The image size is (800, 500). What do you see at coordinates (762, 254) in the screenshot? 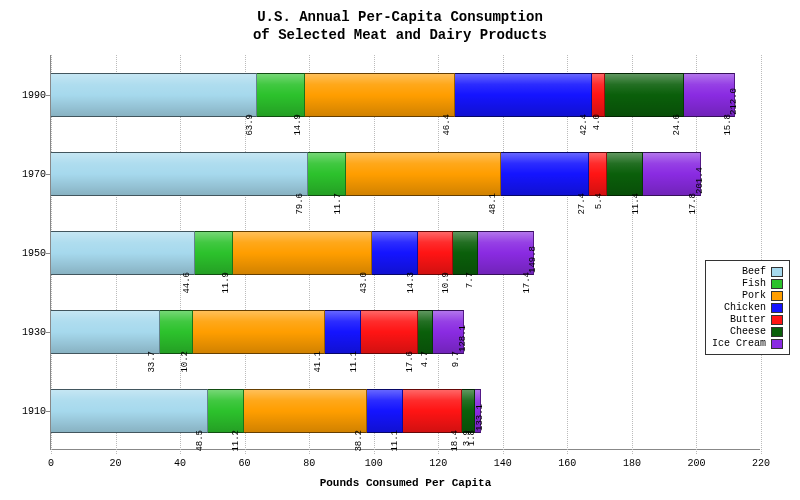
I see `gridline` at bounding box center [762, 254].